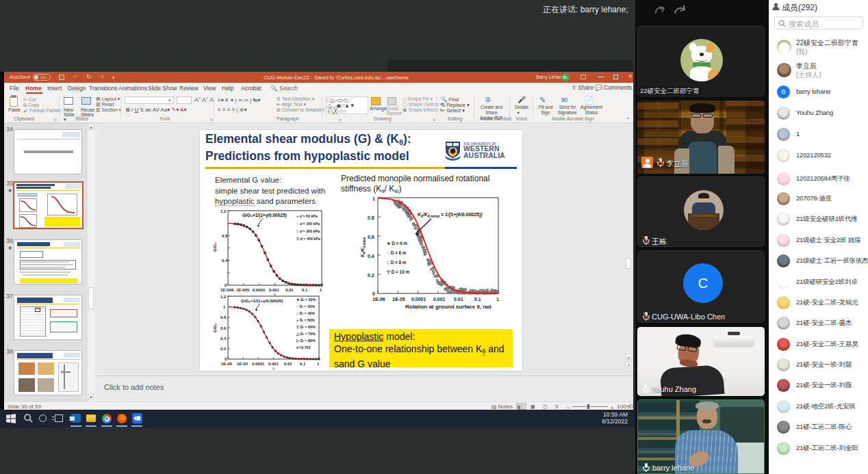 The height and width of the screenshot is (474, 868). What do you see at coordinates (305, 334) in the screenshot?
I see `svg-text: △ Dᵣ = 70%` at bounding box center [305, 334].